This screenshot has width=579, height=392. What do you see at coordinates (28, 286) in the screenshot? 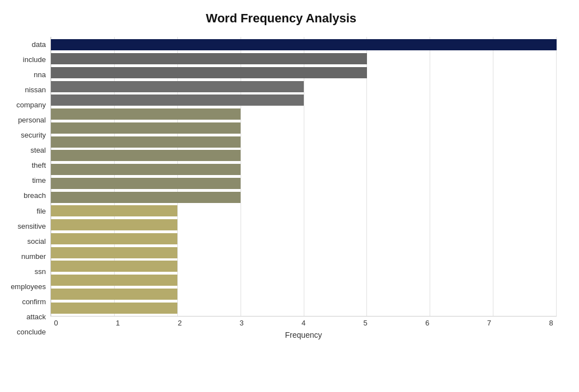
I see `y-label: employees` at bounding box center [28, 286].